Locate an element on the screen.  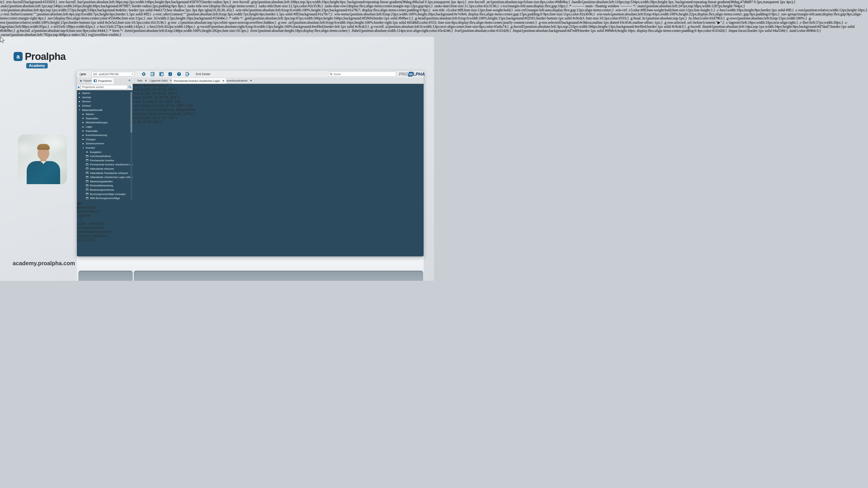
search-placeholder: Suche is located at coordinates (337, 74).